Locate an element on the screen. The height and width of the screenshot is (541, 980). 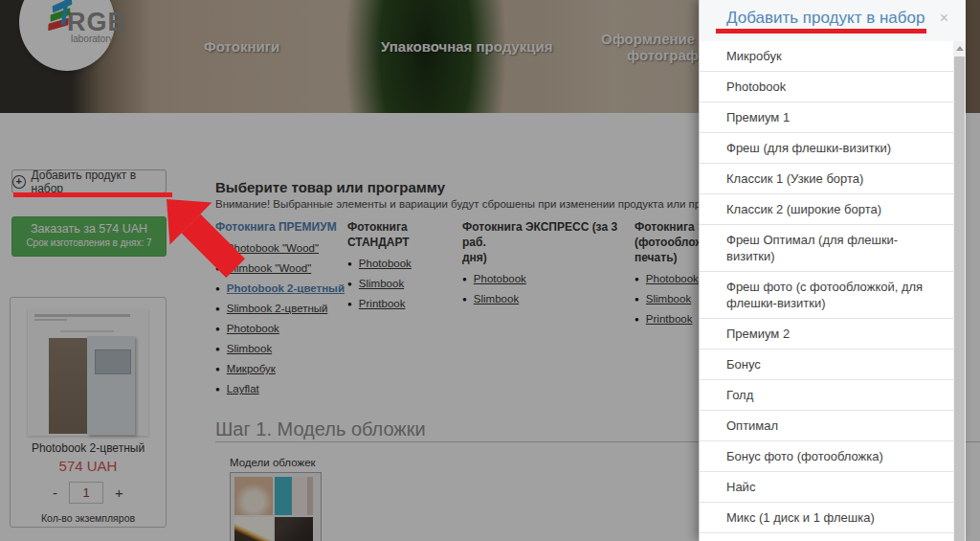
annotation-red-underline-panel is located at coordinates (821, 31).